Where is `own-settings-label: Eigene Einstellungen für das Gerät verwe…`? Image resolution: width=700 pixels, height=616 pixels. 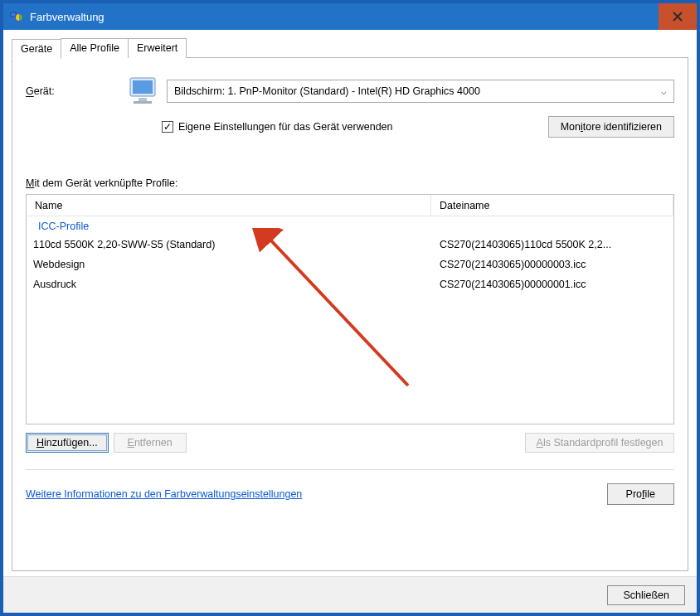 own-settings-label: Eigene Einstellungen für das Gerät verwe… is located at coordinates (285, 127).